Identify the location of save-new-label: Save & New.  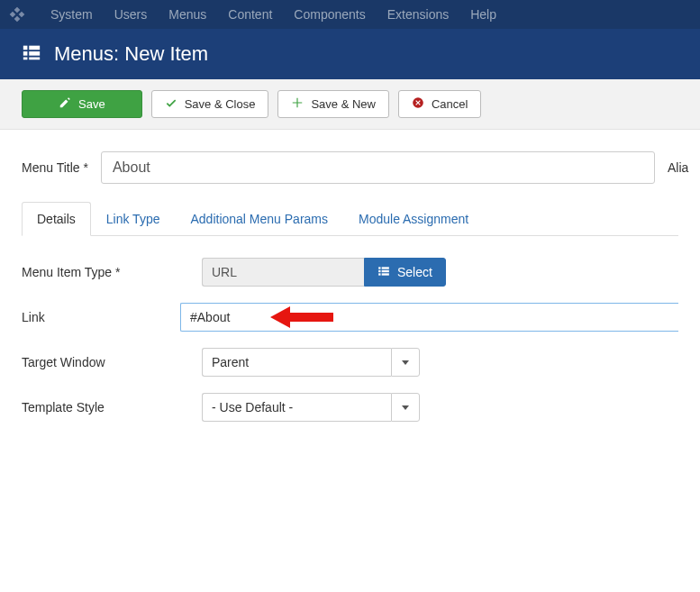
(343, 105).